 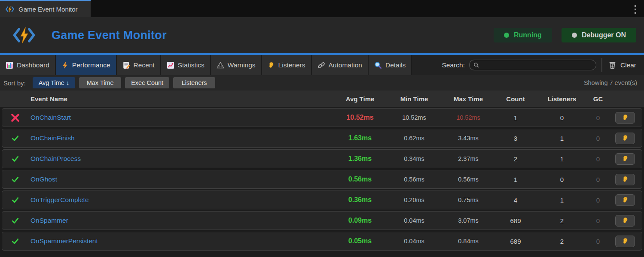 I want to click on kebab-menu-icon, so click(x=635, y=9).